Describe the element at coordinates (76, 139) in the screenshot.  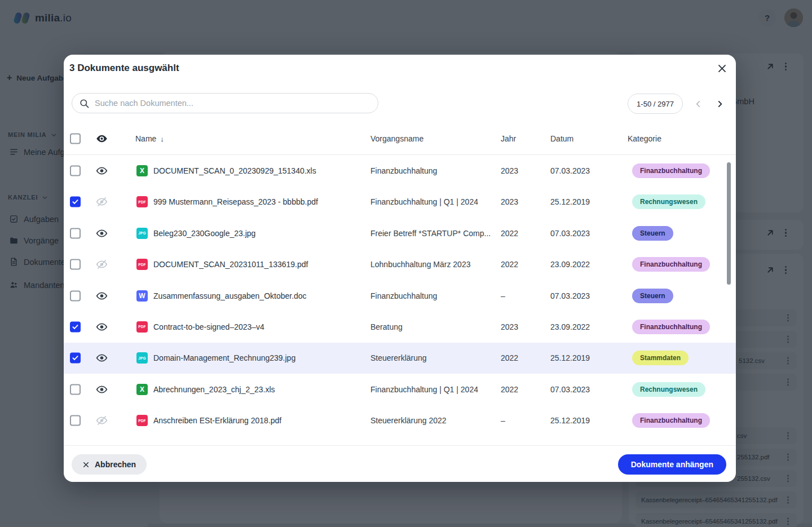
I see `select-all-checkbox` at that location.